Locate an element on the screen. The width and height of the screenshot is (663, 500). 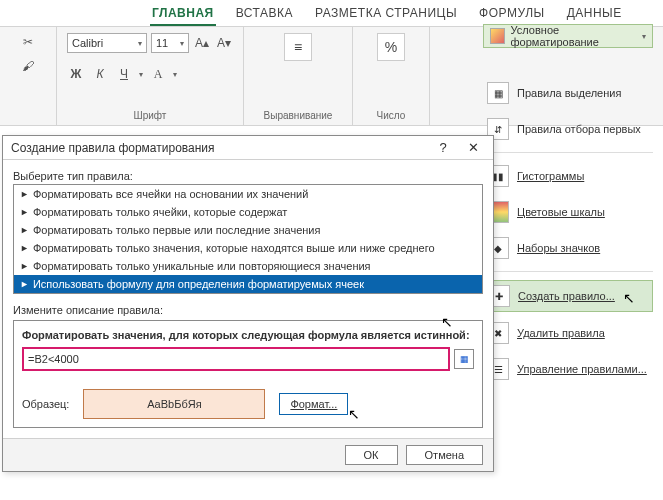
format-preview: АаВbБбЯя is located at coordinates (174, 404).